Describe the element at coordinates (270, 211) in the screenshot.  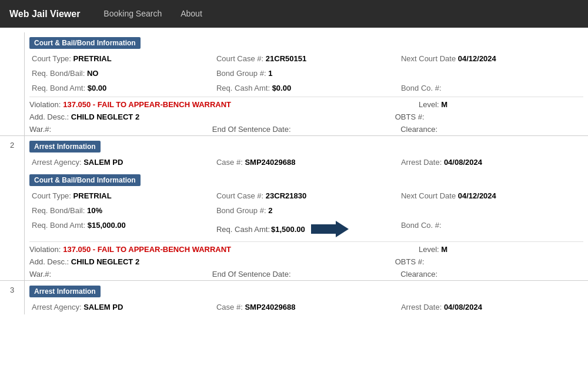
I see `bond-group-value-2: 2` at that location.